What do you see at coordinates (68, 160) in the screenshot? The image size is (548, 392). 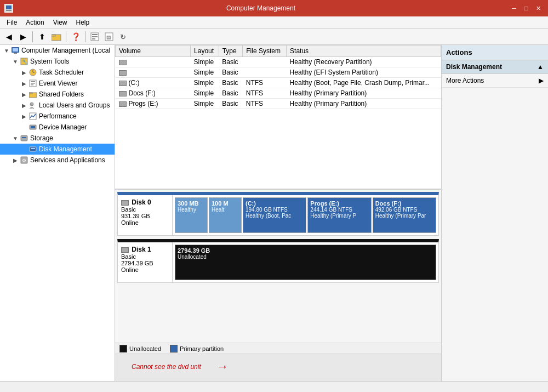 I see `services-label: Services and Applications` at bounding box center [68, 160].